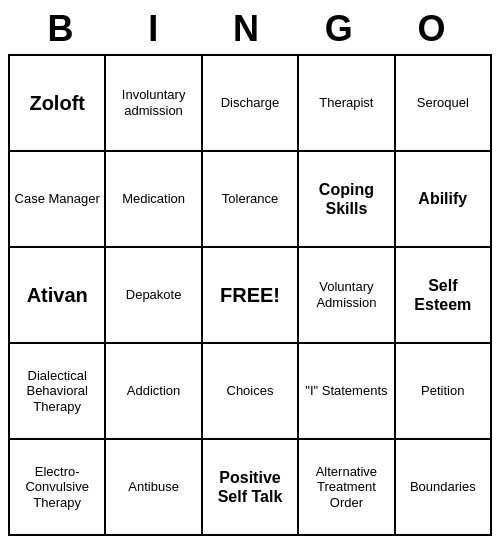 The height and width of the screenshot is (544, 500). Describe the element at coordinates (154, 296) in the screenshot. I see `bingo-cell-11: Depakote` at that location.